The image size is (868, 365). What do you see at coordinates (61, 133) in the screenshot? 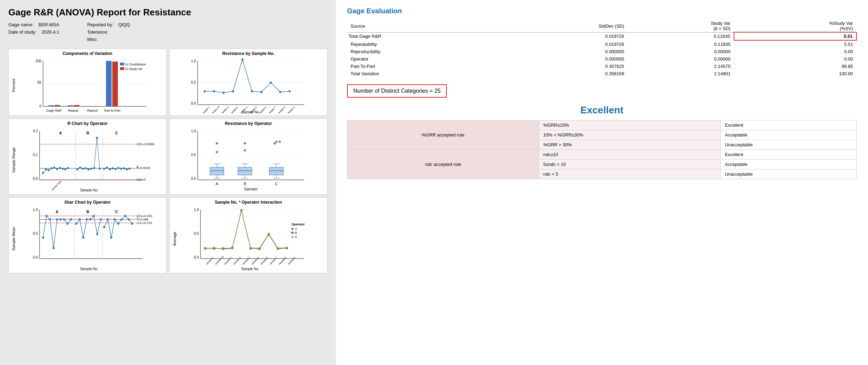
I see `svg-text: A` at bounding box center [61, 133].